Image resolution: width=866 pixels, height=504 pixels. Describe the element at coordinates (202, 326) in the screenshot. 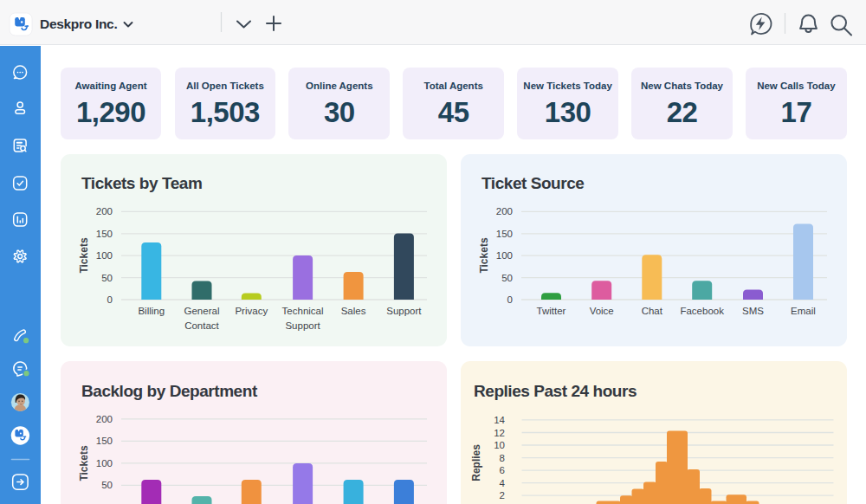

I see `svg-text: Contact` at that location.